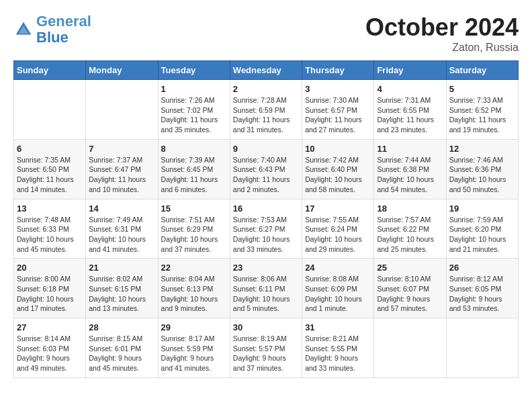  I want to click on day-number: 19, so click(482, 208).